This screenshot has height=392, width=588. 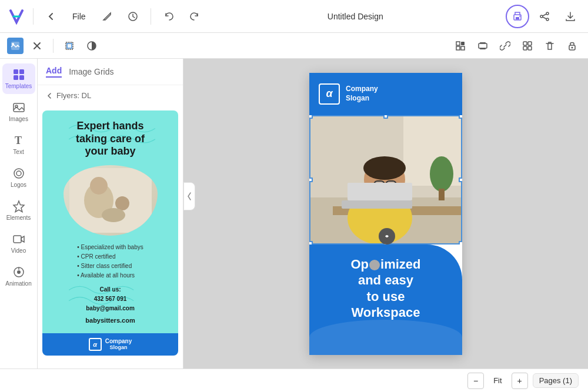 What do you see at coordinates (111, 222) in the screenshot?
I see `card-decoration` at bounding box center [111, 222].